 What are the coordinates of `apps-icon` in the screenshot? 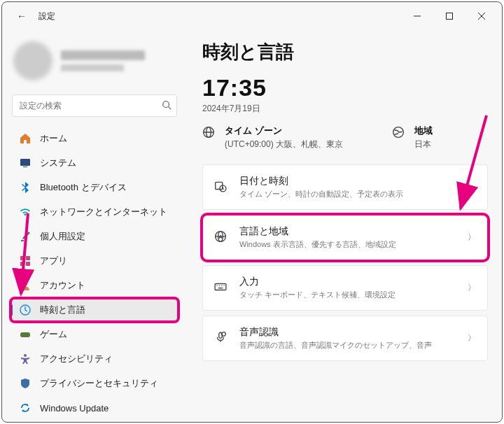 It's located at (25, 261).